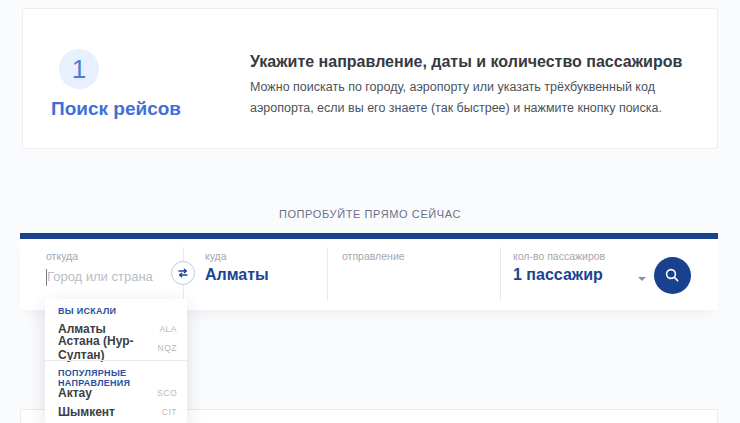 This screenshot has width=740, height=423. What do you see at coordinates (116, 361) in the screenshot?
I see `city-suggestions-dropdown: ВЫ ИСКАЛИ Алматы ALA Астана (Нур-Султан)…` at bounding box center [116, 361].